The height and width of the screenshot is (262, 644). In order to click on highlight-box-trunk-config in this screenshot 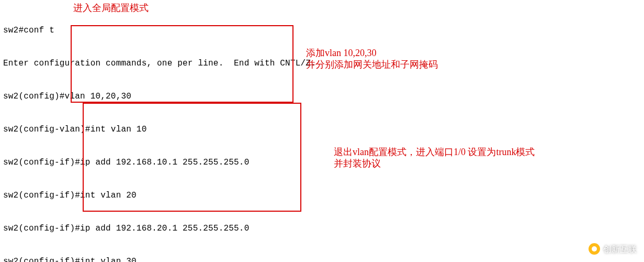, I will do `click(192, 157)`.